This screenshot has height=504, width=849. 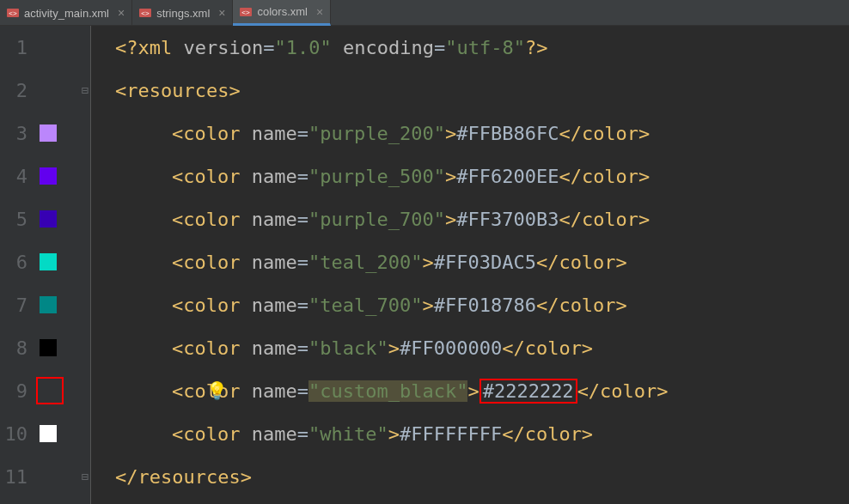 What do you see at coordinates (66, 13) in the screenshot?
I see `tab-activity-main: <> activity_main.xml ×` at bounding box center [66, 13].